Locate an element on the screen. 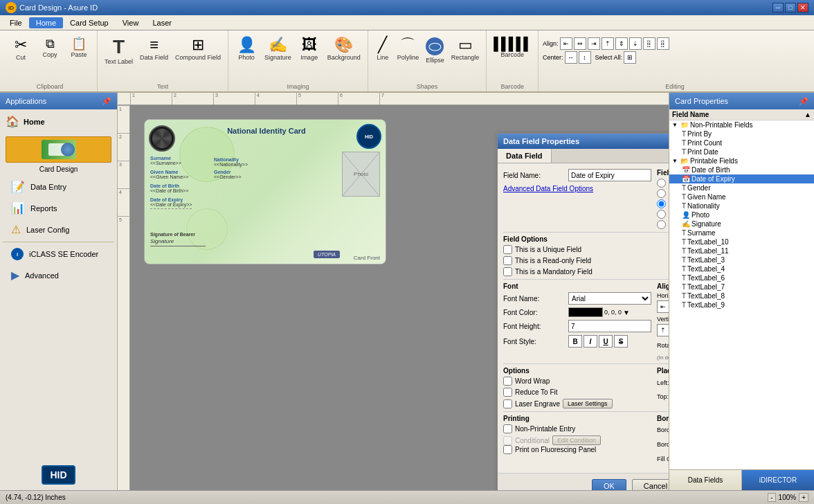 This screenshot has height=504, width=814. tree-textlabel-9: T TextLabel_9 is located at coordinates (742, 305).